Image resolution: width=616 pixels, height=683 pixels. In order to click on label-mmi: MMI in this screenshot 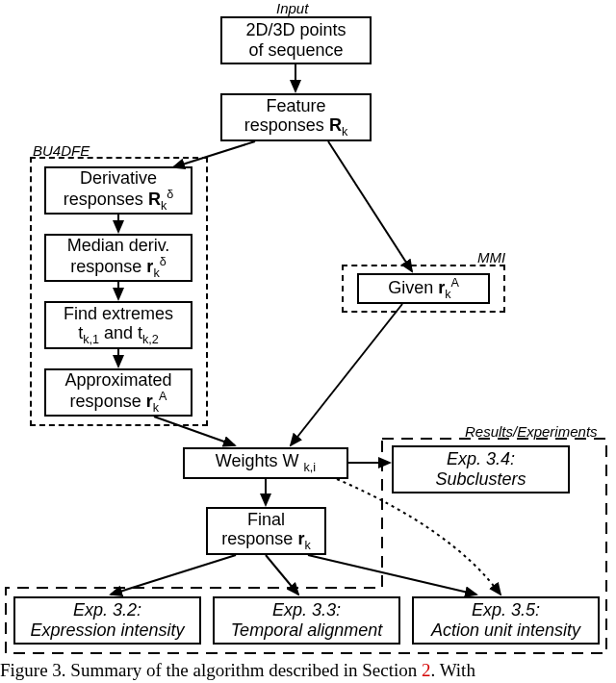, I will do `click(491, 258)`.